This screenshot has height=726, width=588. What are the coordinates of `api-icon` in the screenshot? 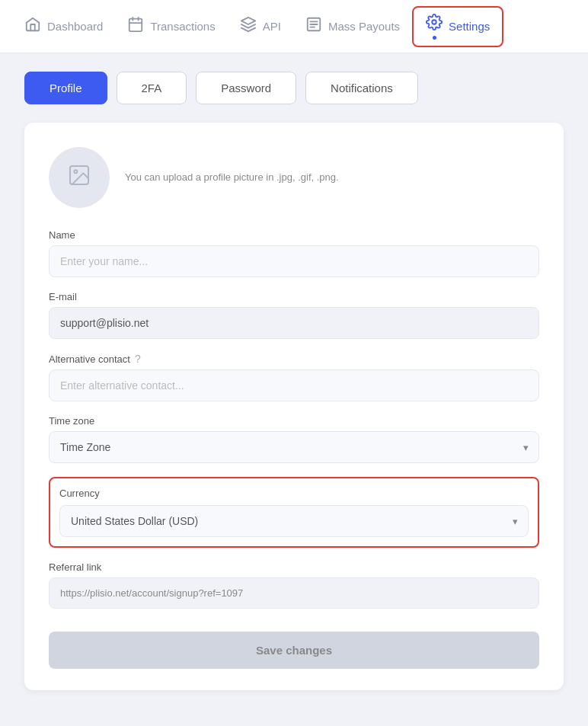 It's located at (248, 26).